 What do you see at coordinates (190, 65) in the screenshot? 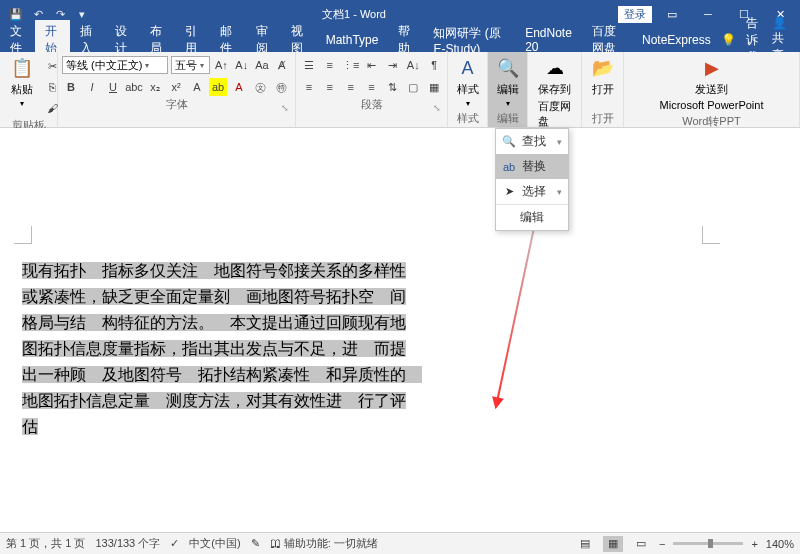
I see `font-size-combo: 五号▾` at bounding box center [190, 65].